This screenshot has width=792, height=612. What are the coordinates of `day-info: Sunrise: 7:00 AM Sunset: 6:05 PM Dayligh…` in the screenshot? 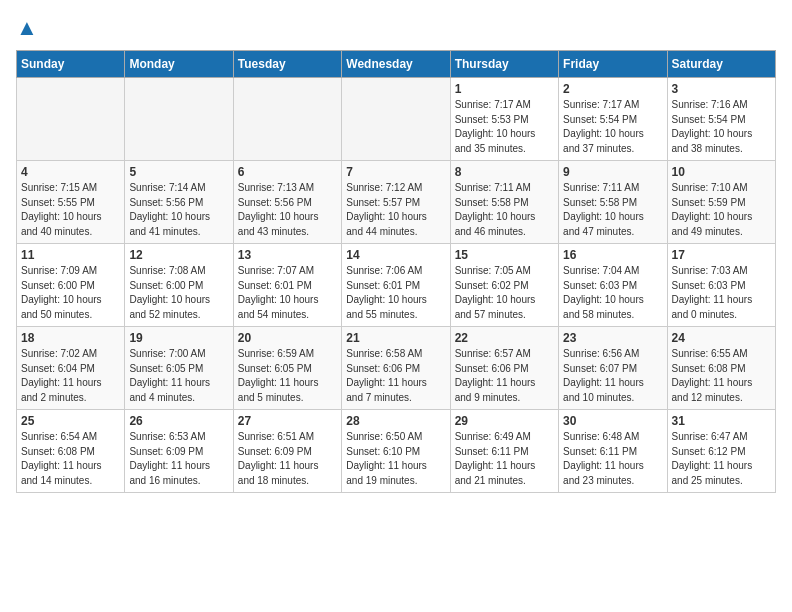 It's located at (178, 376).